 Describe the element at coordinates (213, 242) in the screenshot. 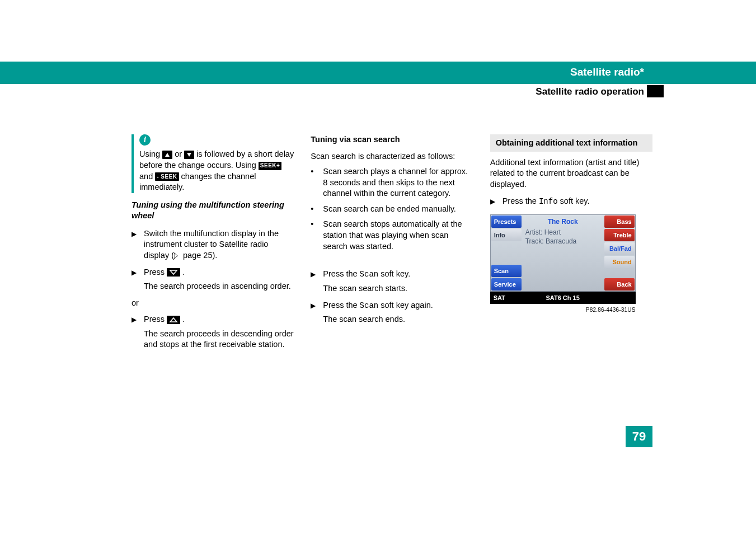

I see `column-1: i Using or is followed by a short delay …` at that location.